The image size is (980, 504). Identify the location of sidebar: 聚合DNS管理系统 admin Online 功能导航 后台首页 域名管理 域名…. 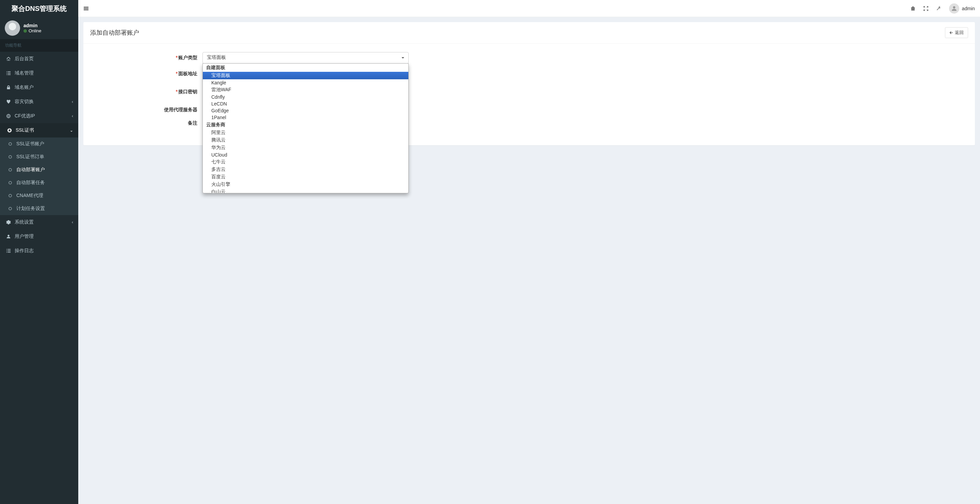
(39, 252).